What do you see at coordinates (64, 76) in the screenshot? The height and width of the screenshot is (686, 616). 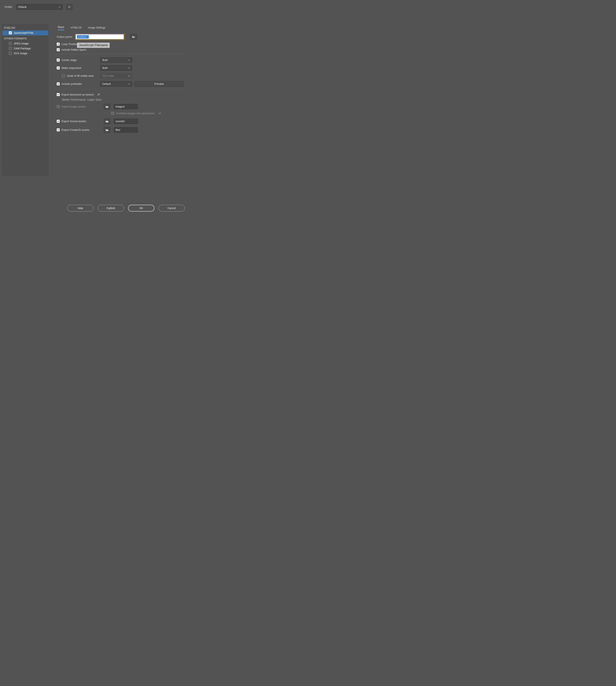 I see `scale-fill-checkbox` at bounding box center [64, 76].